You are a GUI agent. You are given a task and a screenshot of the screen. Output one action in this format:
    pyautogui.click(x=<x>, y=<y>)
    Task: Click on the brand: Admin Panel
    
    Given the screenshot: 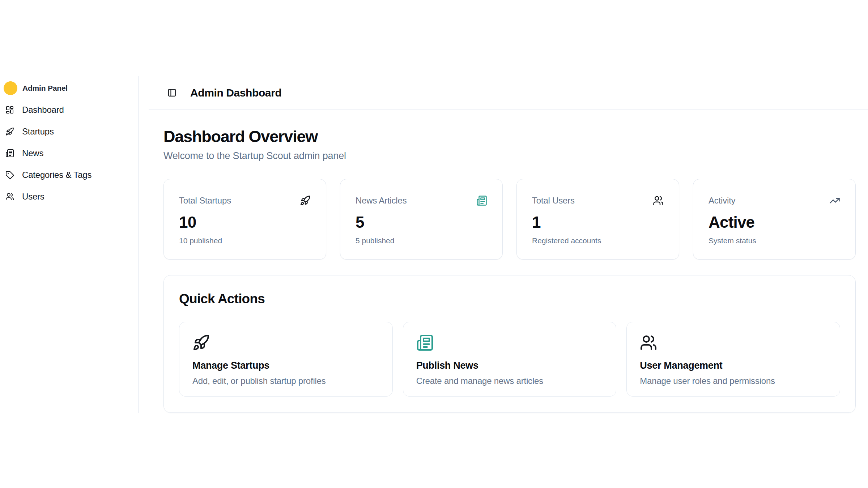 What is the action you would take?
    pyautogui.click(x=67, y=88)
    